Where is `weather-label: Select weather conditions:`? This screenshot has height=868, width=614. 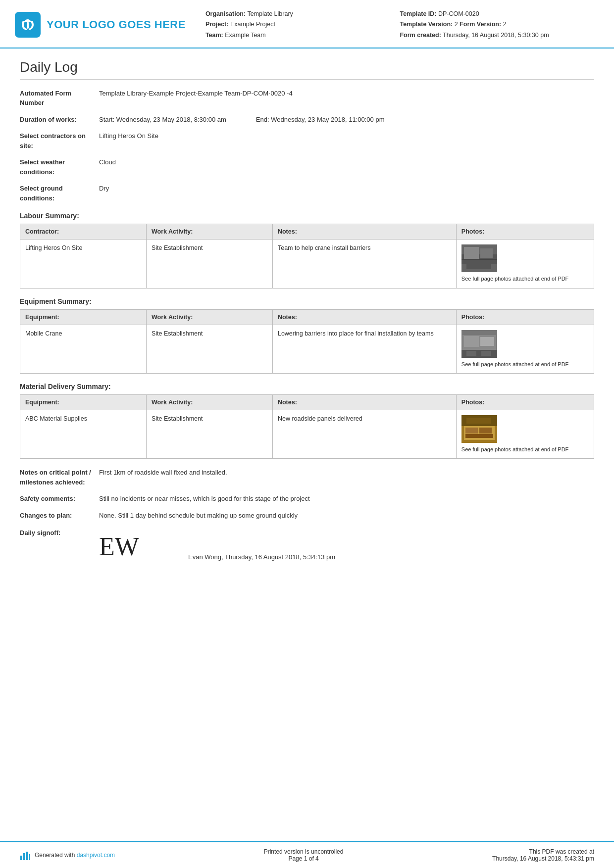
weather-label: Select weather conditions: is located at coordinates (59, 167).